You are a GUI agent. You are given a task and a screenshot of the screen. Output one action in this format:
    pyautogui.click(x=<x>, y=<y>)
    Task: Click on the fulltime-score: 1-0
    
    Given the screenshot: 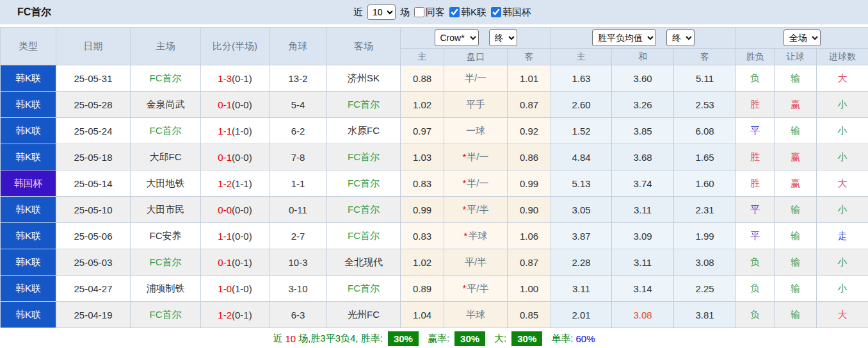 What is the action you would take?
    pyautogui.click(x=225, y=288)
    